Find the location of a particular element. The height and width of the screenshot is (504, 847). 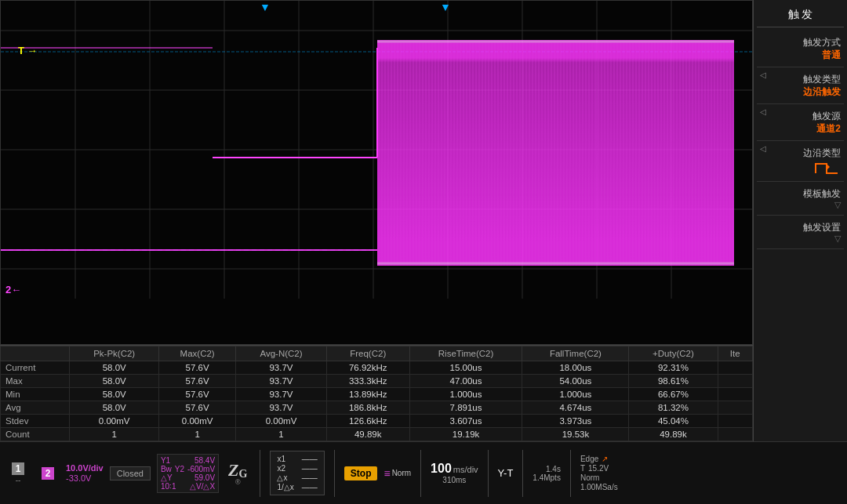

row-cell: 15.00us is located at coordinates (466, 368).